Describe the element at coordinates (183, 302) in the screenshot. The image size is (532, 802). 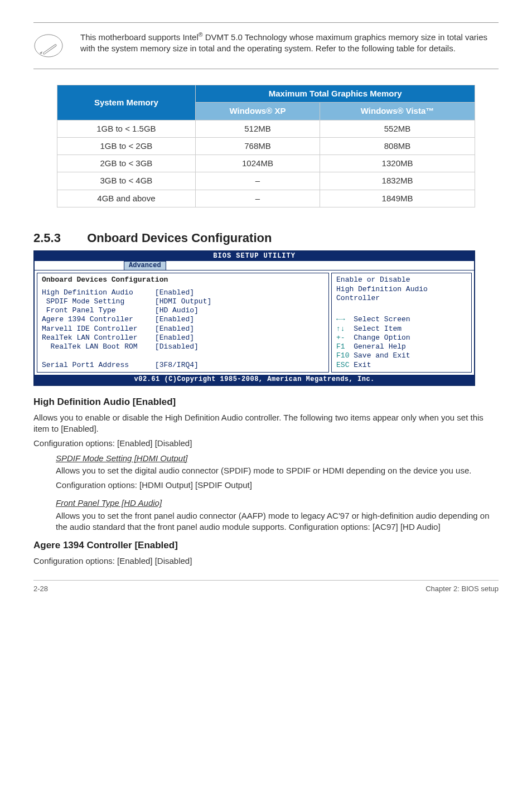
I see `bios-item: SPDIF Mode Setting [HDMI Output]` at that location.